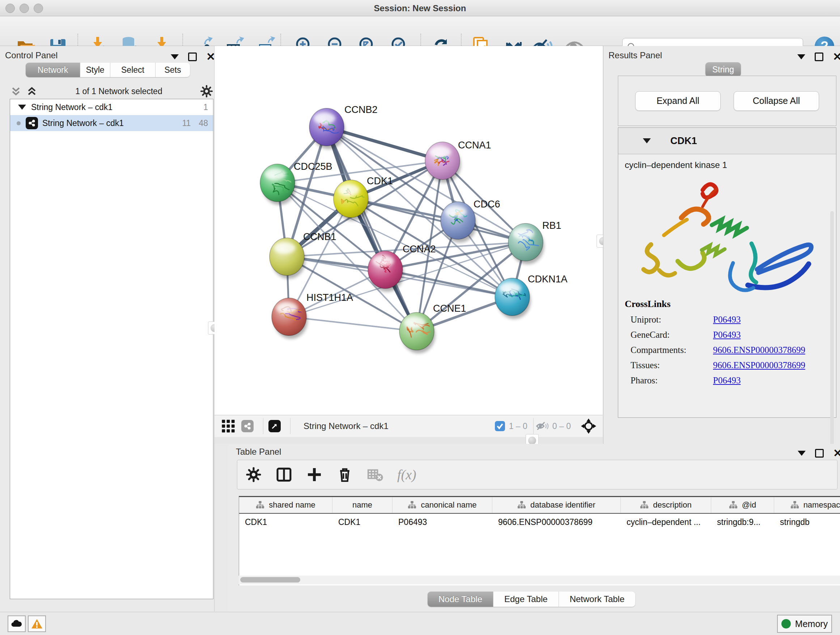 The image size is (840, 635). I want to click on open-in-window-icon, so click(275, 426).